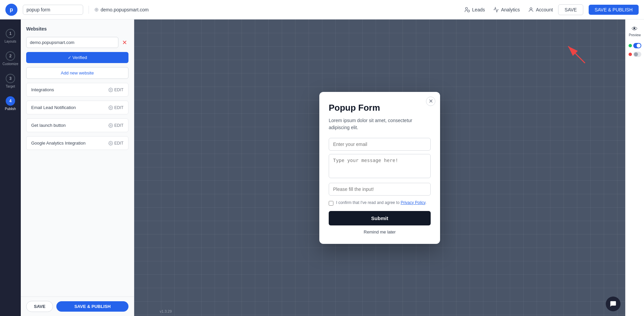 The image size is (644, 316). Describe the element at coordinates (496, 10) in the screenshot. I see `analytics-icon` at that location.